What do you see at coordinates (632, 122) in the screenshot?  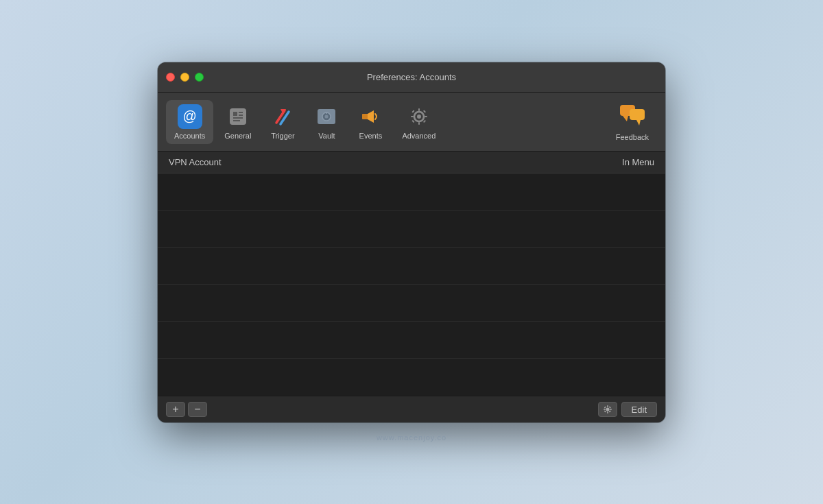 I see `feedback-tab: Feedback` at bounding box center [632, 122].